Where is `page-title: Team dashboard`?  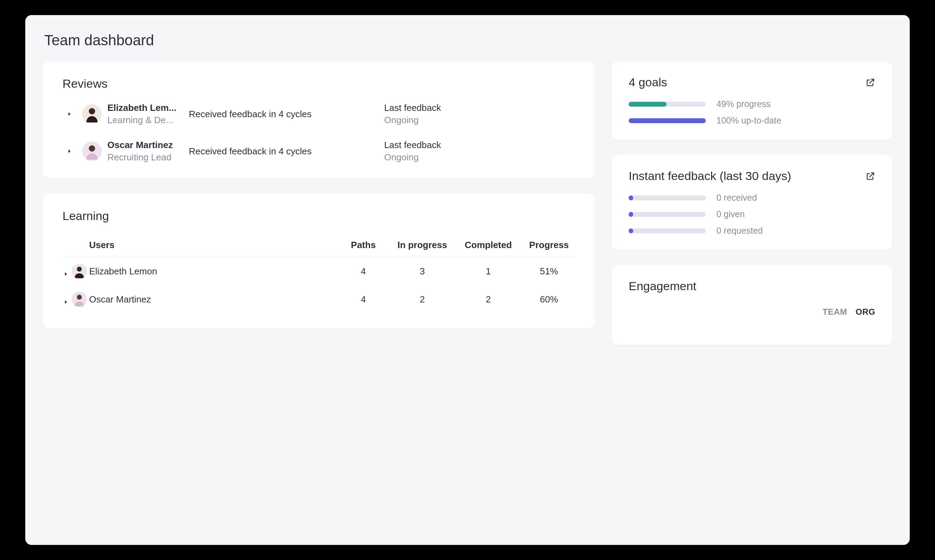 page-title: Team dashboard is located at coordinates (468, 40).